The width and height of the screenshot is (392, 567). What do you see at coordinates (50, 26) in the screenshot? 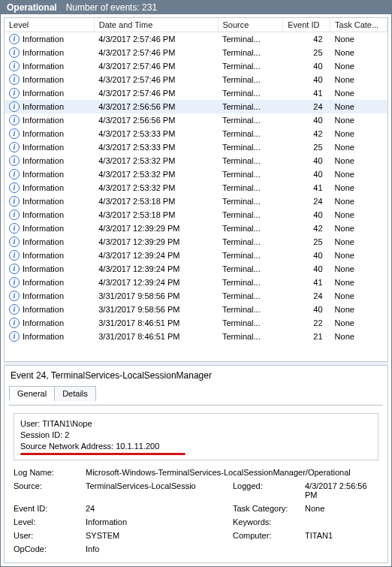
I see `col-header-level: Level` at bounding box center [50, 26].